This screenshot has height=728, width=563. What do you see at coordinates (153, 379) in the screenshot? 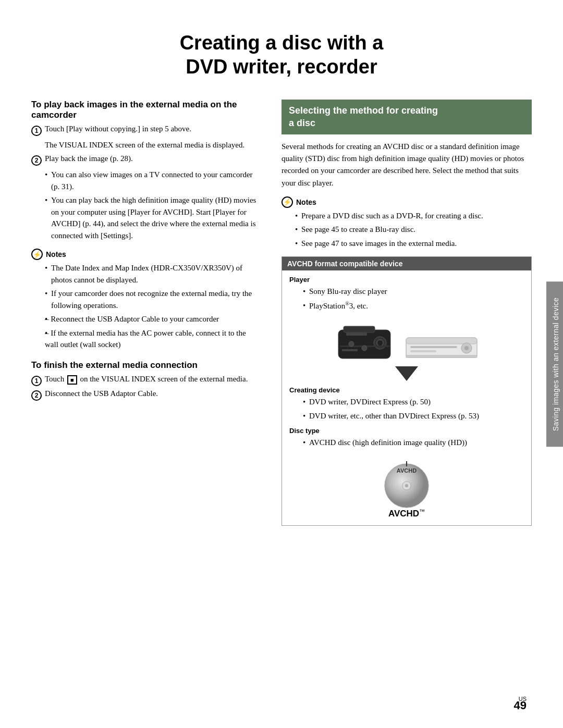
I see `step-3-text: Touch ■ on the VISUAL INDEX screen of th…` at bounding box center [153, 379].